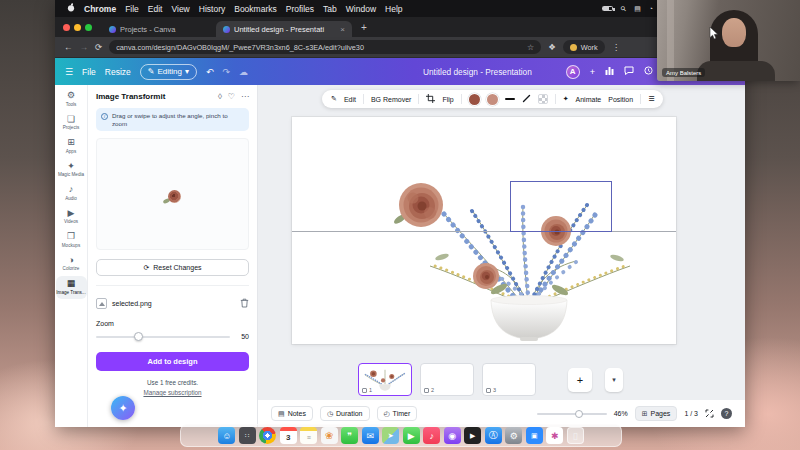  I want to click on bookmark-star-icon: ☆, so click(530, 48).